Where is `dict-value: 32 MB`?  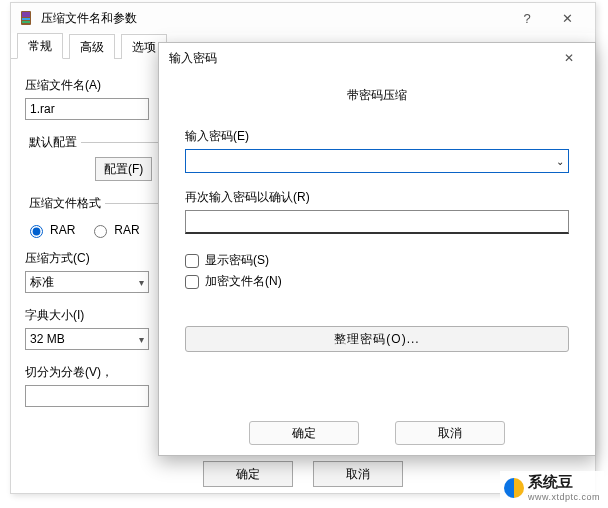 dict-value: 32 MB is located at coordinates (48, 339).